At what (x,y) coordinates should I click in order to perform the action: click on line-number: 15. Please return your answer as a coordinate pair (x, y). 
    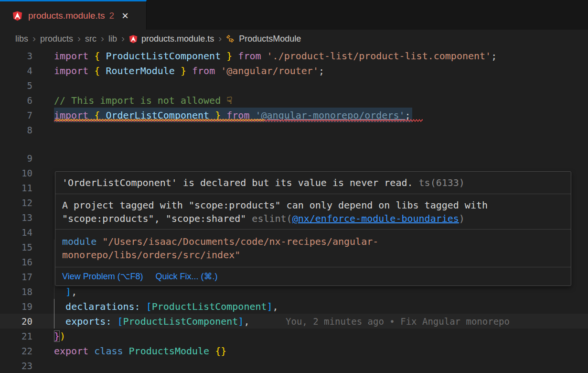
    Looking at the image, I should click on (16, 247).